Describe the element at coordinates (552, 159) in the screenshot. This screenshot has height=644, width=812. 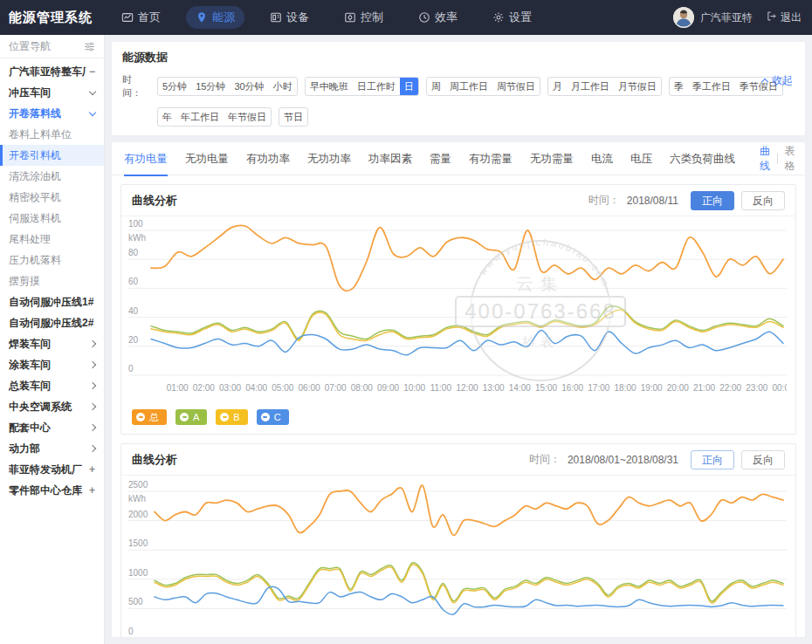
I see `tab-8: 无功需量` at that location.